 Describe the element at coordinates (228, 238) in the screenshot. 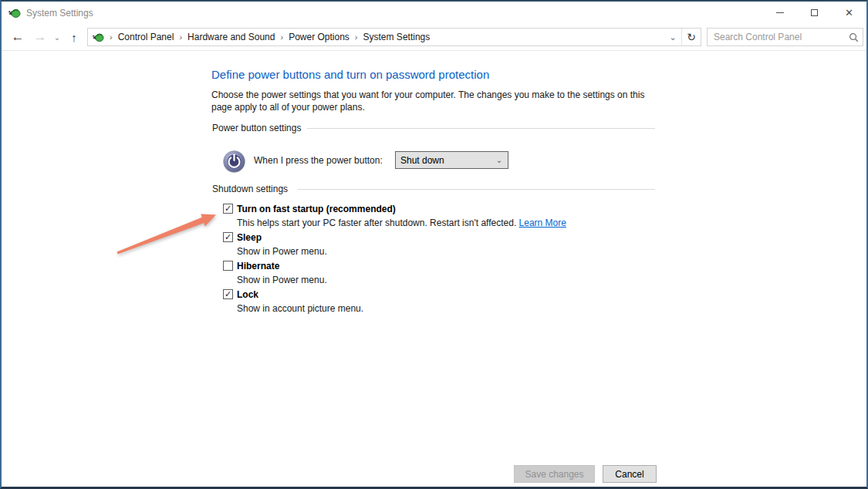

I see `sleep-checkbox: ✓` at that location.